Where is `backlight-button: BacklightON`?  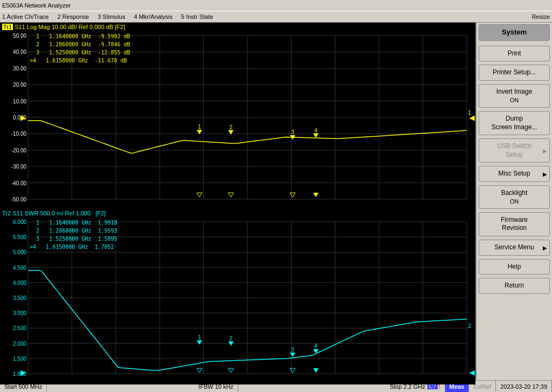
backlight-button: BacklightON is located at coordinates (514, 197).